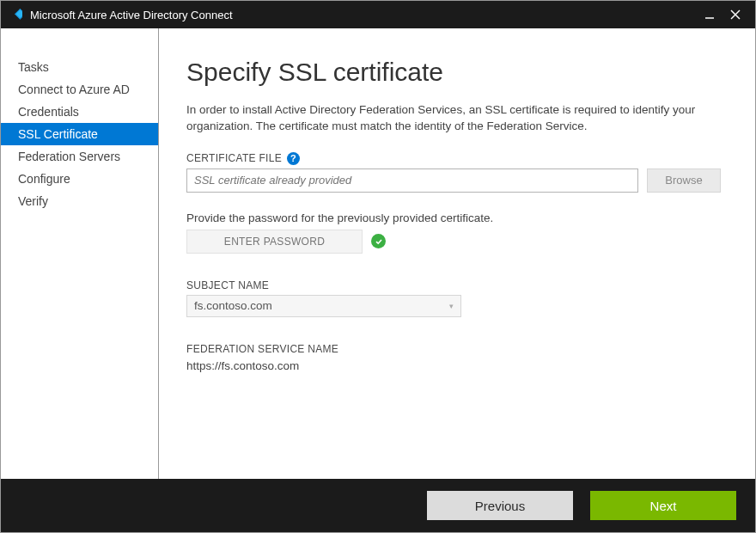  What do you see at coordinates (735, 15) in the screenshot?
I see `close-button` at bounding box center [735, 15].